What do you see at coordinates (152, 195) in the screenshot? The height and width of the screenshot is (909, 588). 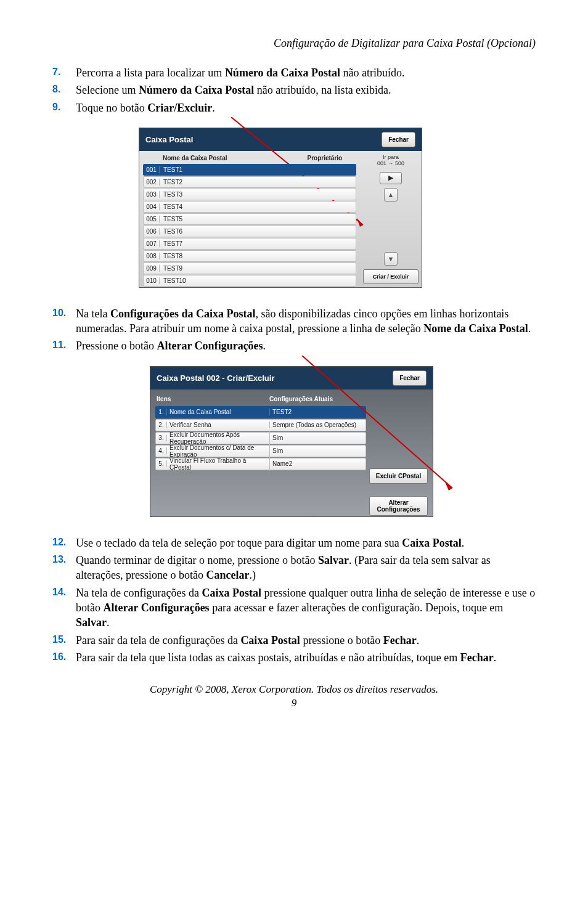 I see `mailbox-row-id: 003` at bounding box center [152, 195].